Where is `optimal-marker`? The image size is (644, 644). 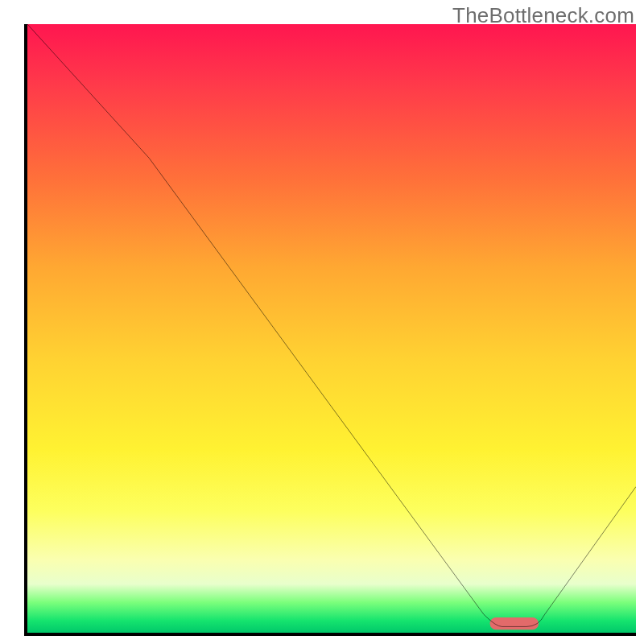
optimal-marker is located at coordinates (514, 623).